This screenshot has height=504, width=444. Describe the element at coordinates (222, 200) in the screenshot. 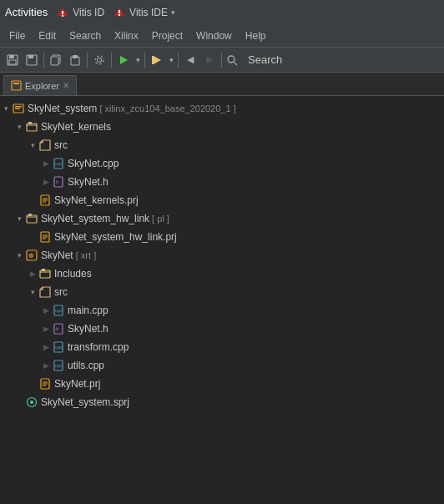

I see `tree-item-kernels-prj: ▶ SkyNet_kernels.prj` at that location.